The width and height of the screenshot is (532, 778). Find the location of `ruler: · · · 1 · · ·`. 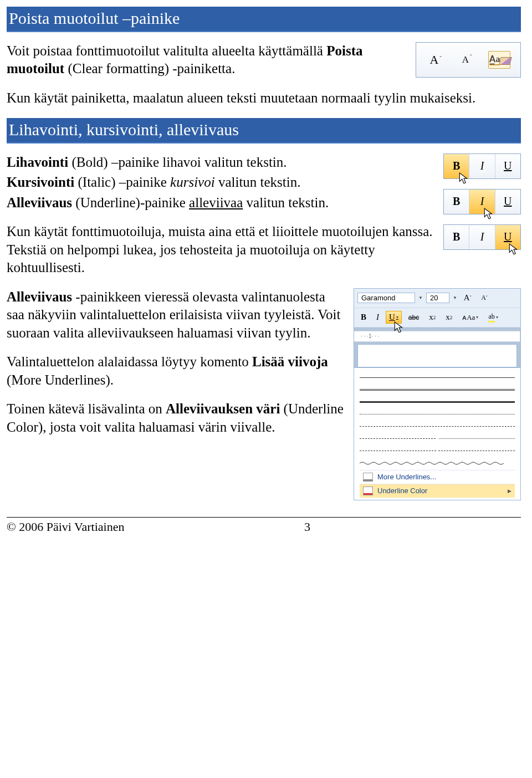

ruler: · · · 1 · · · is located at coordinates (437, 336).